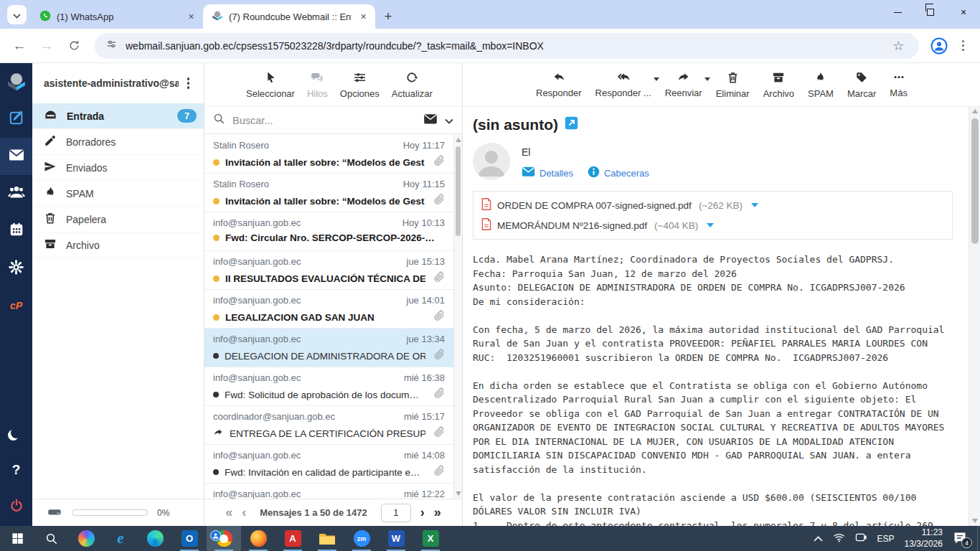 This screenshot has width=980, height=551. Describe the element at coordinates (118, 245) in the screenshot. I see `folder-archivo: Archivo` at that location.